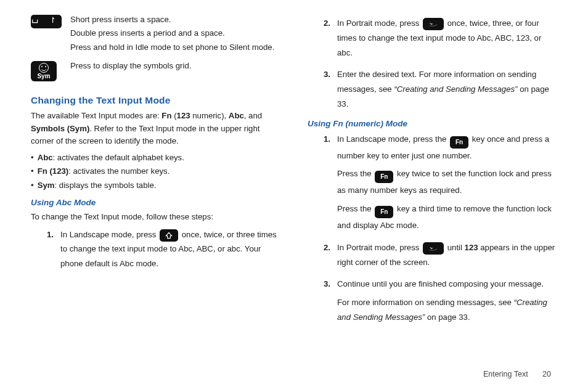  I want to click on sym-key-desc: Press to display the symbols grid., so click(131, 67).